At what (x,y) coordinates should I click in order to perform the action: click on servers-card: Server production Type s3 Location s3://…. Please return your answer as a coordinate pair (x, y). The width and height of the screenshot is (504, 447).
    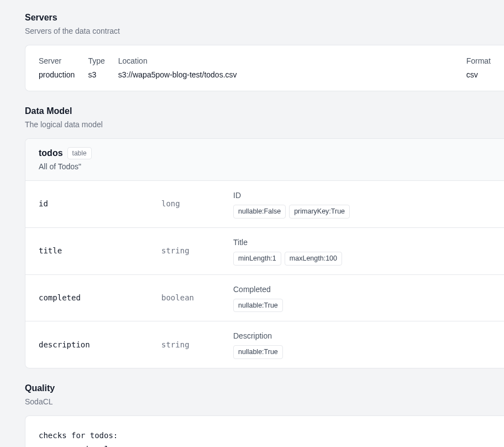
    Looking at the image, I should click on (264, 68).